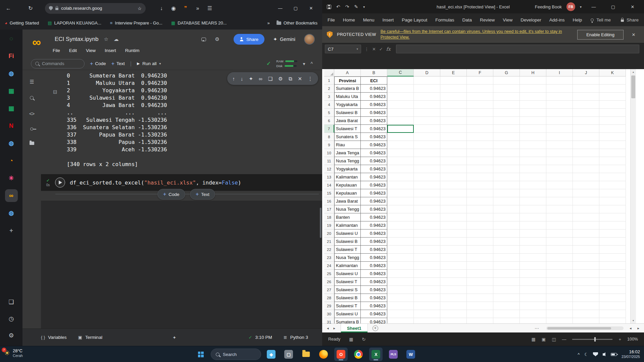  I want to click on row-header-4: 4, so click(329, 105).